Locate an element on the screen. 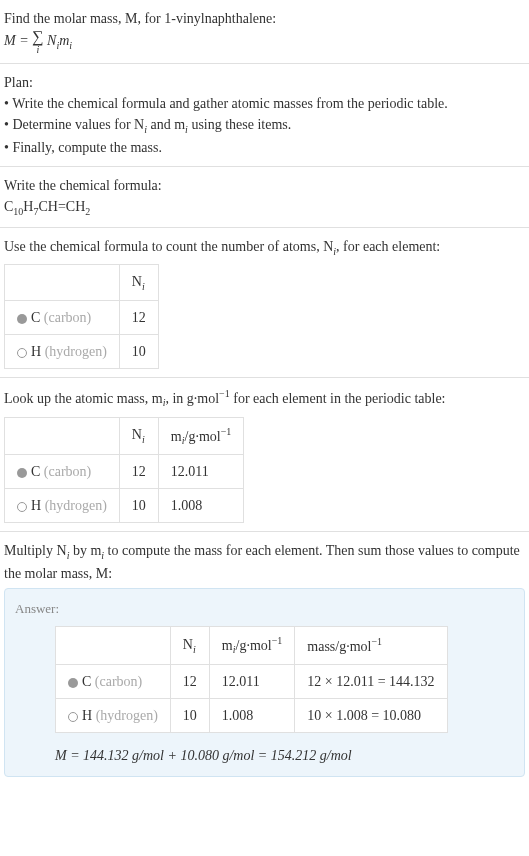  chemformula-header: Write the chemical formula: is located at coordinates (264, 186).